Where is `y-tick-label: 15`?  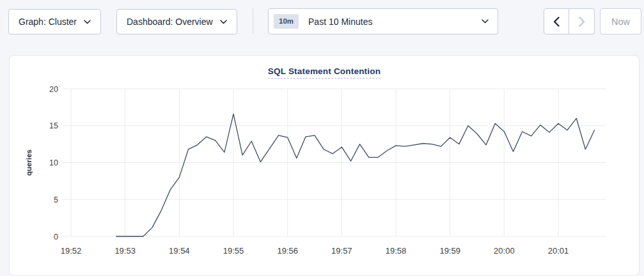 y-tick-label: 15 is located at coordinates (54, 126).